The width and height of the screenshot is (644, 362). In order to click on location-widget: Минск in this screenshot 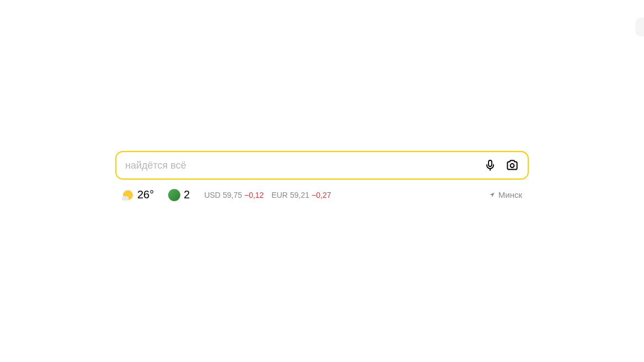, I will do `click(506, 195)`.